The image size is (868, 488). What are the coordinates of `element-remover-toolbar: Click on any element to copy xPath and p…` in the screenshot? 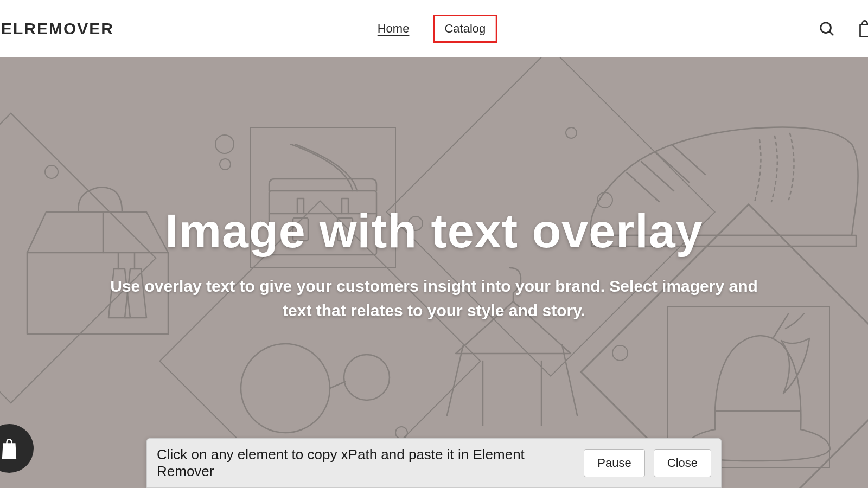 It's located at (434, 463).